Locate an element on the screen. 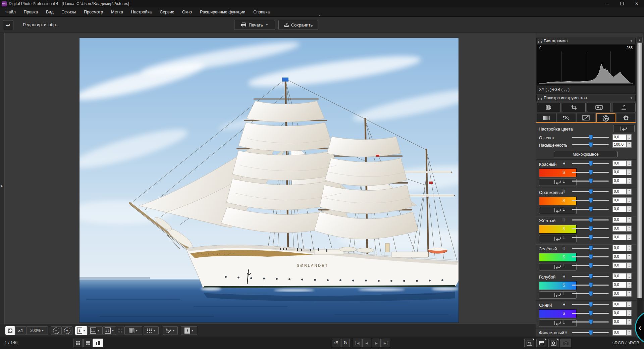 Image resolution: width=644 pixels, height=349 pixels. menu-item-расширенные функции: Расширенные функции is located at coordinates (223, 12).